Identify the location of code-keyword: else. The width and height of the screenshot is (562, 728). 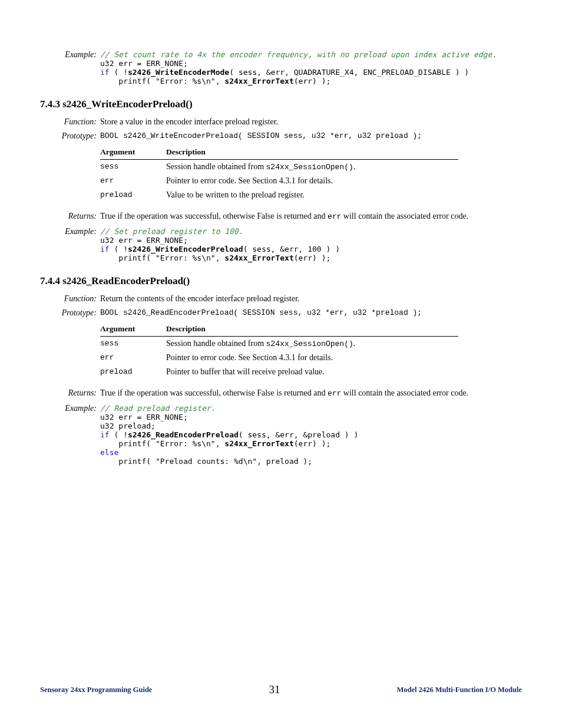
(110, 453).